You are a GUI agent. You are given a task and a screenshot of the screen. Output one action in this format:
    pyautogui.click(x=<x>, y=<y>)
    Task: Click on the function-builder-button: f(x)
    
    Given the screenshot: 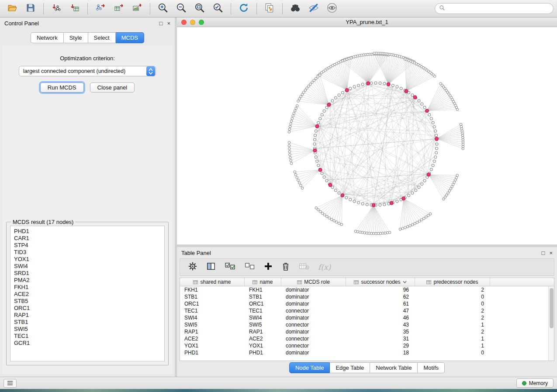 What is the action you would take?
    pyautogui.click(x=324, y=267)
    